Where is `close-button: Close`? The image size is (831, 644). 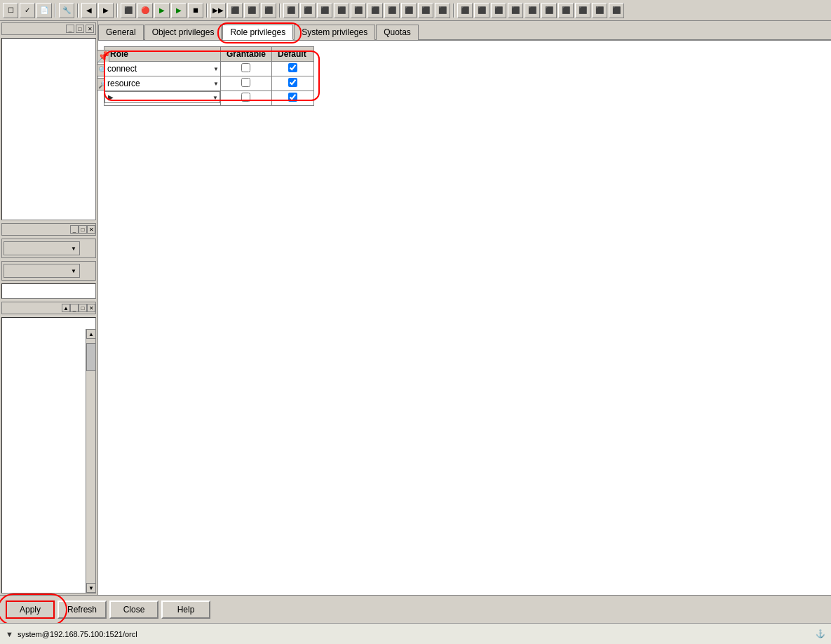 close-button: Close is located at coordinates (134, 610).